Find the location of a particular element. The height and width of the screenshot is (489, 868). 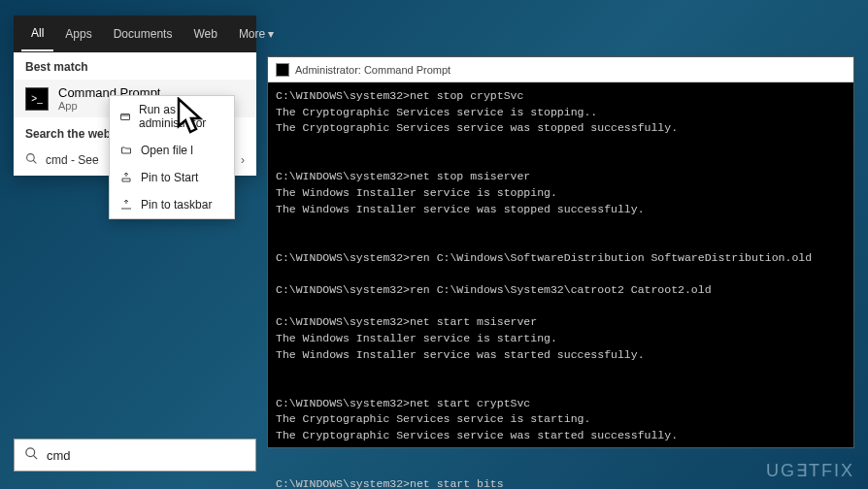

tab-more-label: More is located at coordinates (252, 34).